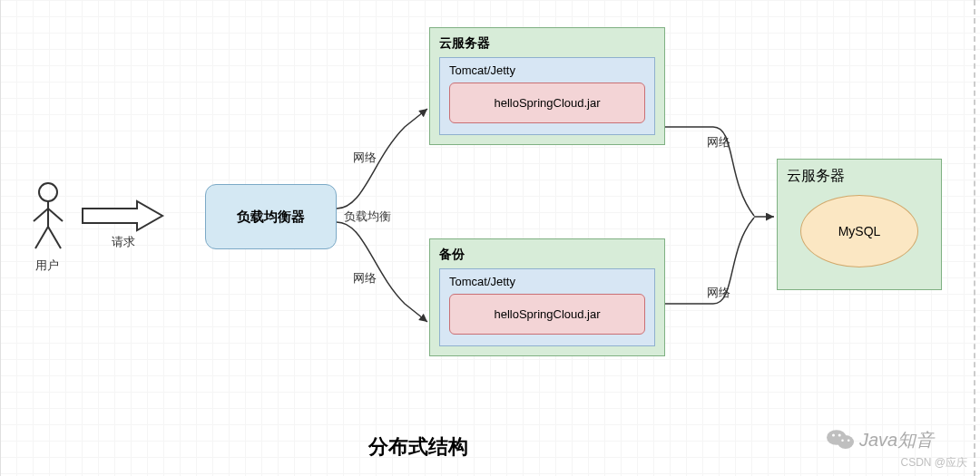 This screenshot has width=980, height=476. Describe the element at coordinates (123, 242) in the screenshot. I see `request-label: 请求` at that location.